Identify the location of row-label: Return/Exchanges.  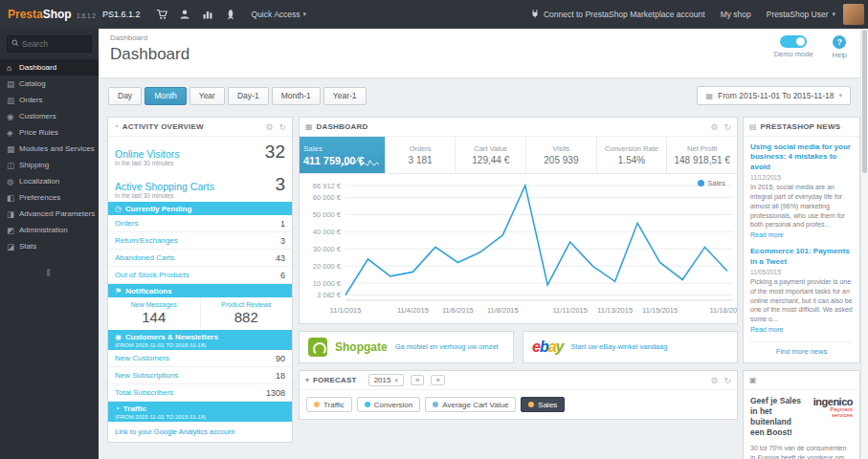
(146, 241).